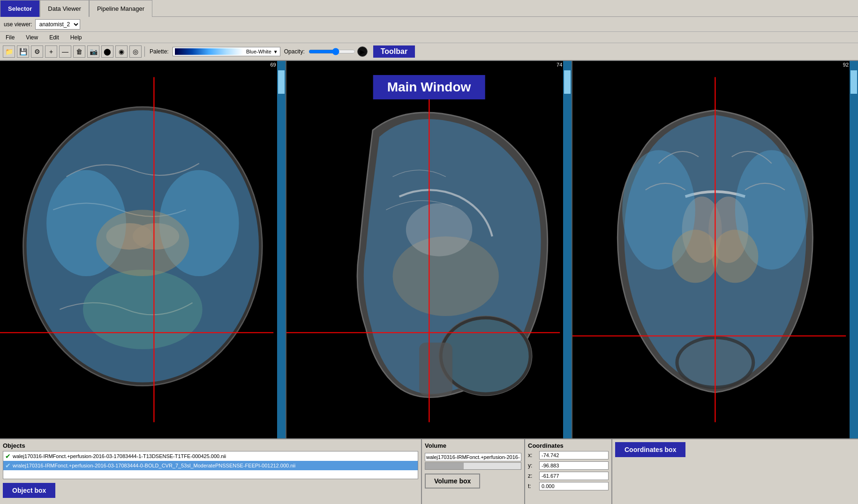 This screenshot has width=858, height=504. Describe the element at coordinates (567, 82) in the screenshot. I see `center-scroll-thumb` at that location.